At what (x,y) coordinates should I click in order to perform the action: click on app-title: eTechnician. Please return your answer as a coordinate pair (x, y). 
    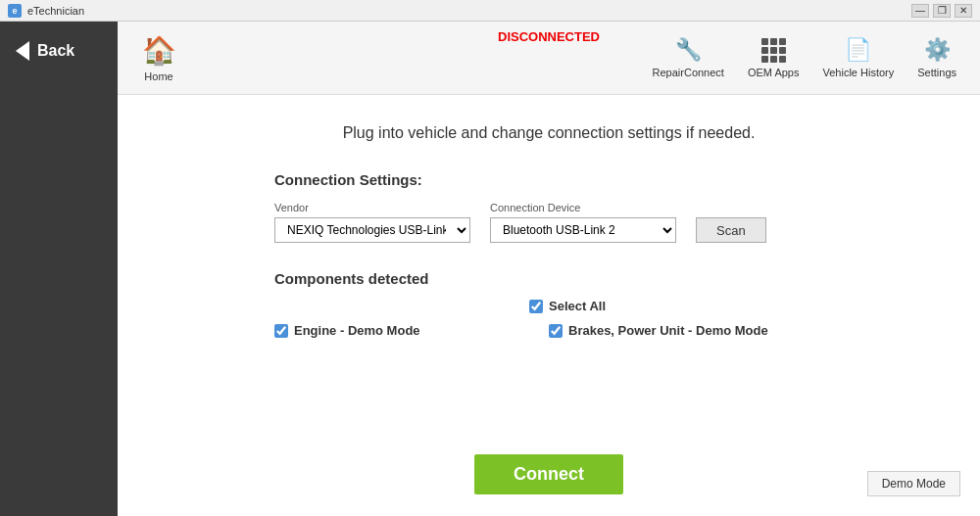
    Looking at the image, I should click on (469, 11).